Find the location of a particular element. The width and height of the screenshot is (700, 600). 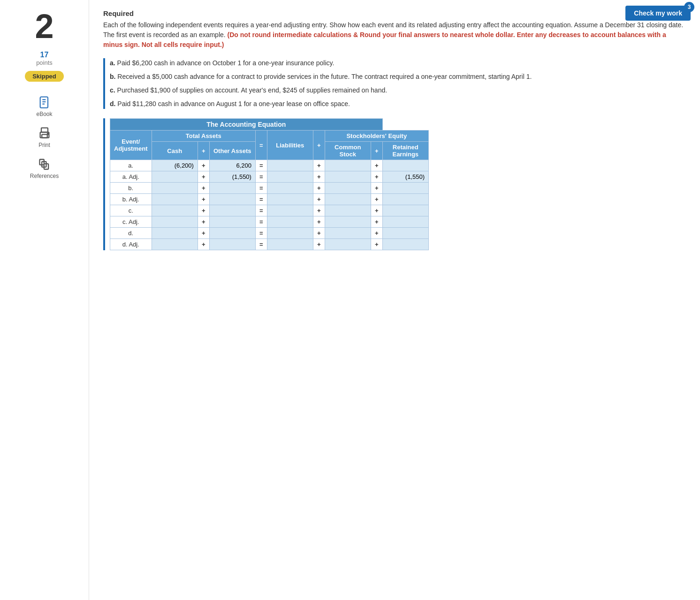

plus2-cell-1: + is located at coordinates (319, 177).